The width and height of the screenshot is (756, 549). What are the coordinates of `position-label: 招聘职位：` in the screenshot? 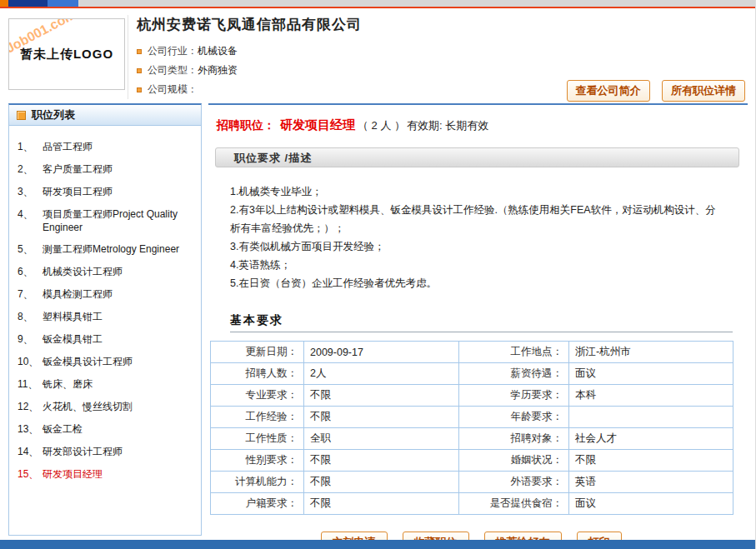 It's located at (246, 125).